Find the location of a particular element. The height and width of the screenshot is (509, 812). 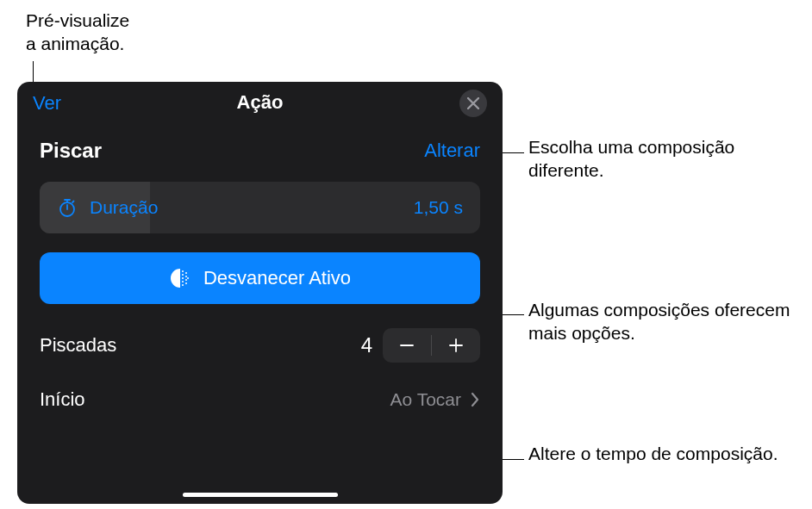

start-row: Início Ao Tocar is located at coordinates (260, 400).